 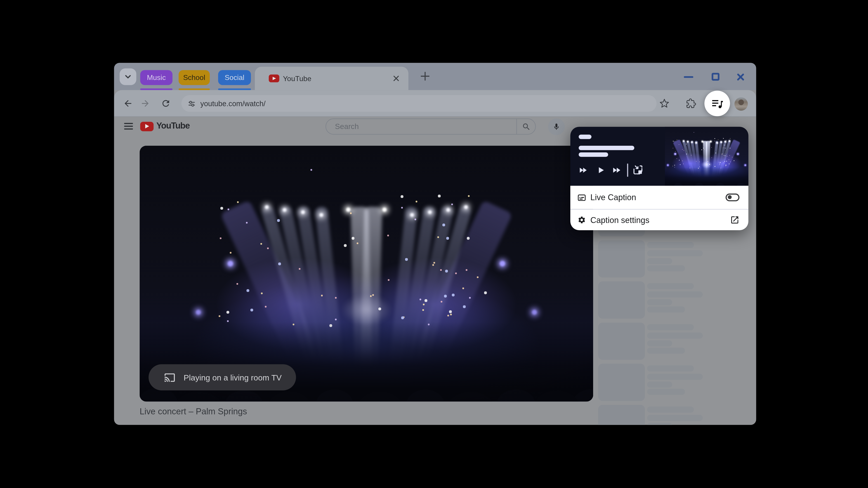 I want to click on tab-group-label: Social, so click(x=235, y=77).